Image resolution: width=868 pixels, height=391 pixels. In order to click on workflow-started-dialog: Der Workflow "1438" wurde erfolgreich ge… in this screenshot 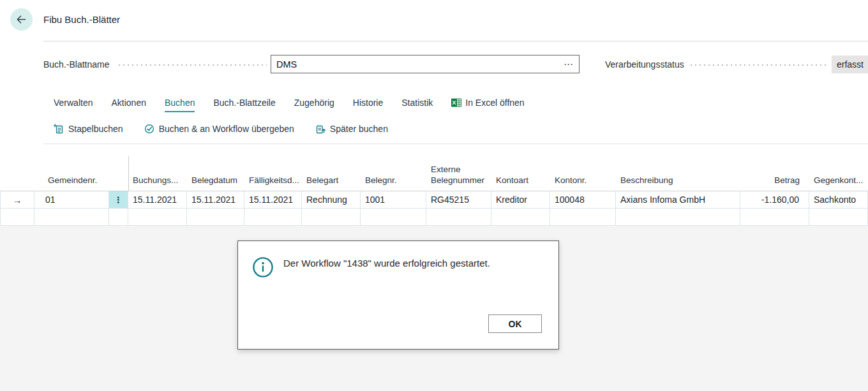, I will do `click(398, 295)`.